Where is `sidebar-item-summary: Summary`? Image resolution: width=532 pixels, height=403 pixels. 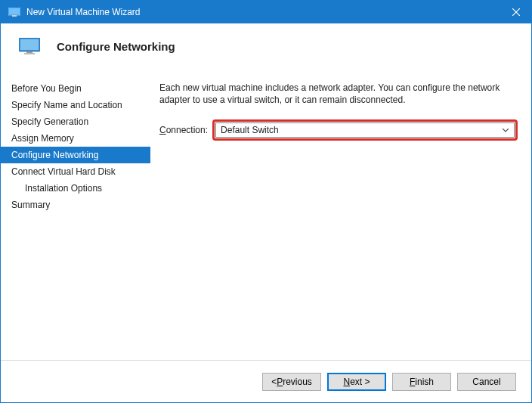
sidebar-item-summary: Summary is located at coordinates (76, 205).